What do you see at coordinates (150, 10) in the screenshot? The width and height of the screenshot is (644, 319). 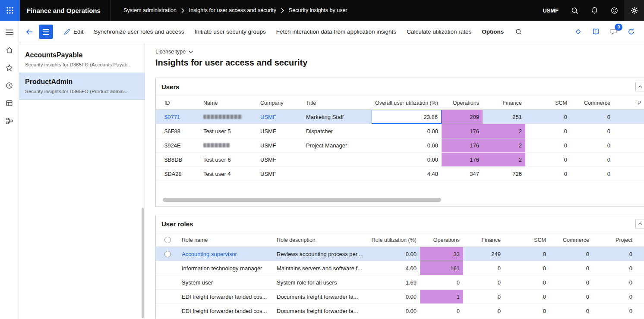 I see `breadcrumb-item-system-administration: System administration` at bounding box center [150, 10].